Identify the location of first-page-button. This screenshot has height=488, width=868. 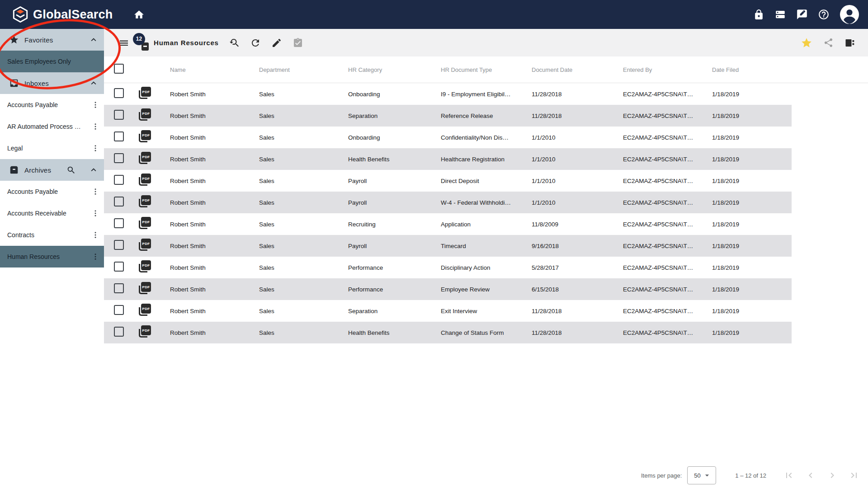
(789, 475).